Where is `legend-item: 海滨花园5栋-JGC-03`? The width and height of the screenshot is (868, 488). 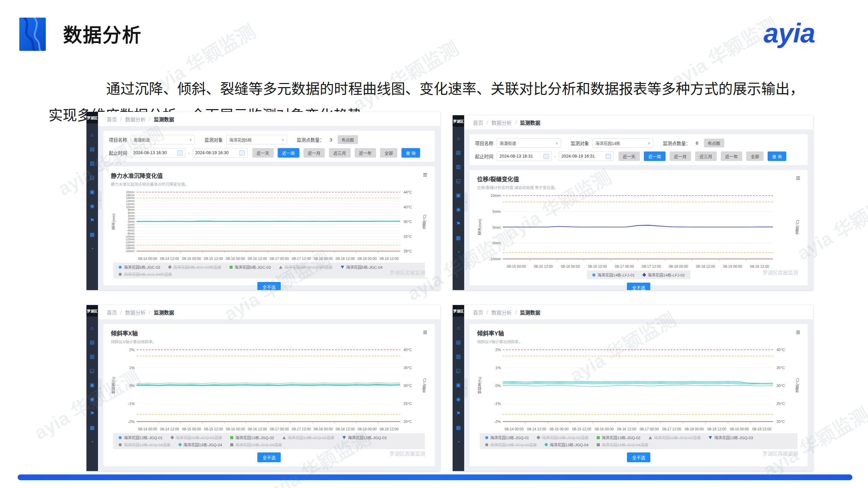 legend-item: 海滨花园5栋-JGC-03 is located at coordinates (250, 267).